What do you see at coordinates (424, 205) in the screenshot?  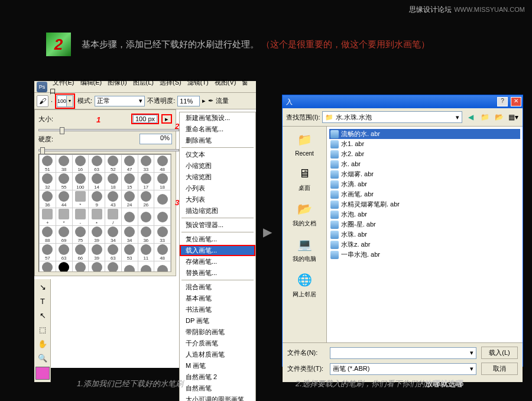 I see `file-item: 水精灵烟雾笔刷. abr` at bounding box center [424, 205].